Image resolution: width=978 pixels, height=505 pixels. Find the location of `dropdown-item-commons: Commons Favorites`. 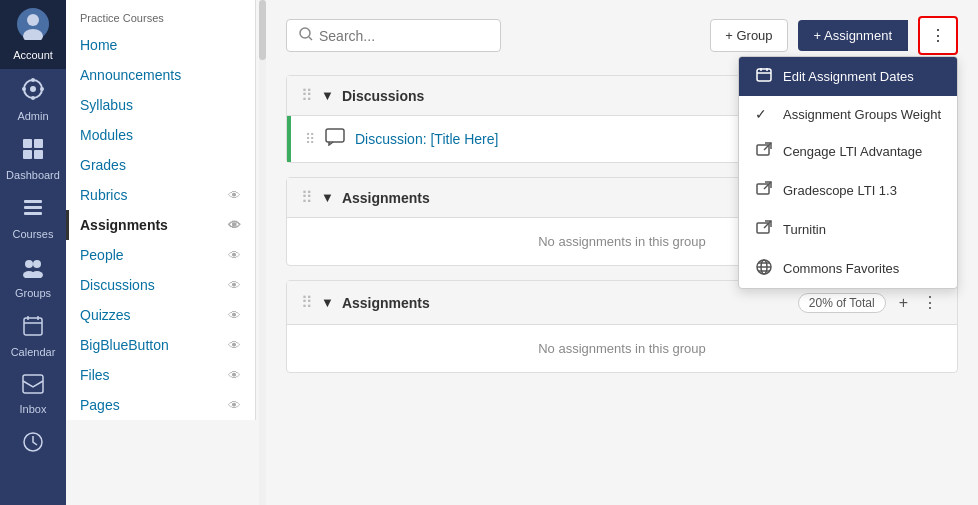

dropdown-item-commons: Commons Favorites is located at coordinates (848, 268).